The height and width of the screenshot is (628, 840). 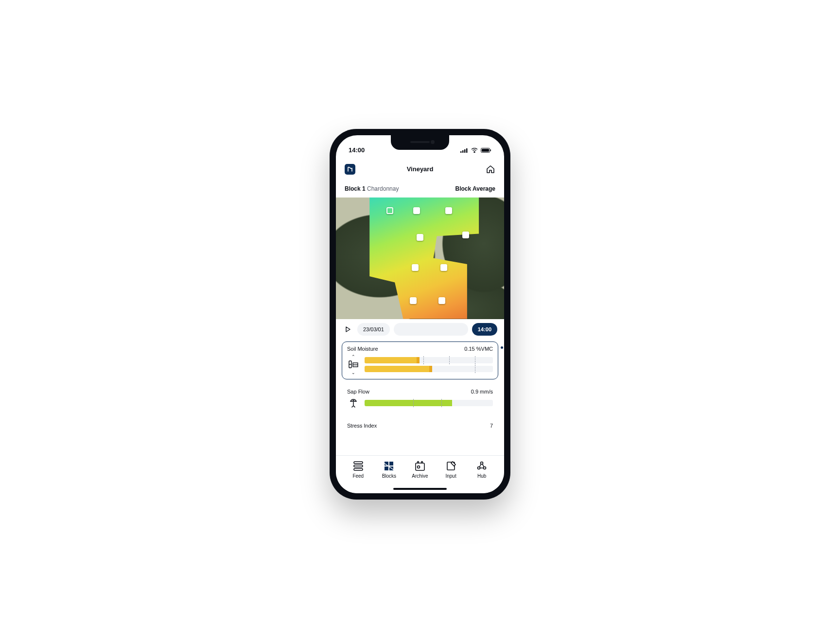 What do you see at coordinates (420, 427) in the screenshot?
I see `metric-card: Stress Index7` at bounding box center [420, 427].